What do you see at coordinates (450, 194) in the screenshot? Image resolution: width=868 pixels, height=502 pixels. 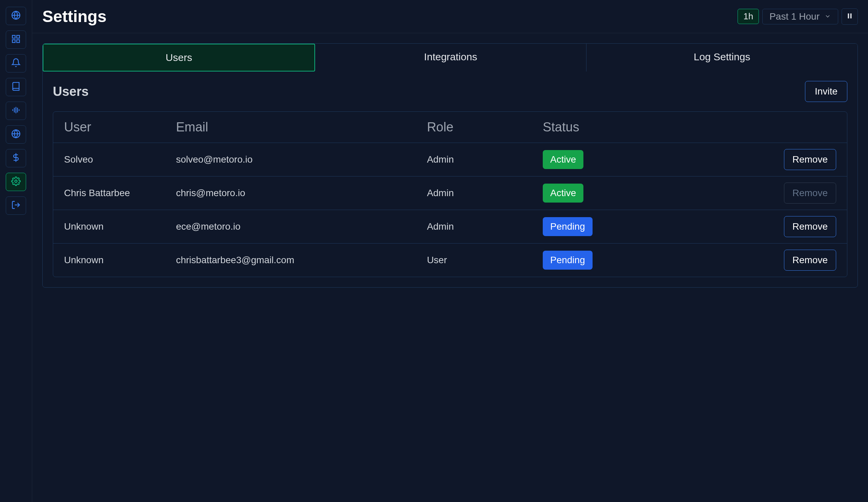 I see `table-row: Chris Battarbeechris@metoro.ioAdminActiv…` at bounding box center [450, 194].